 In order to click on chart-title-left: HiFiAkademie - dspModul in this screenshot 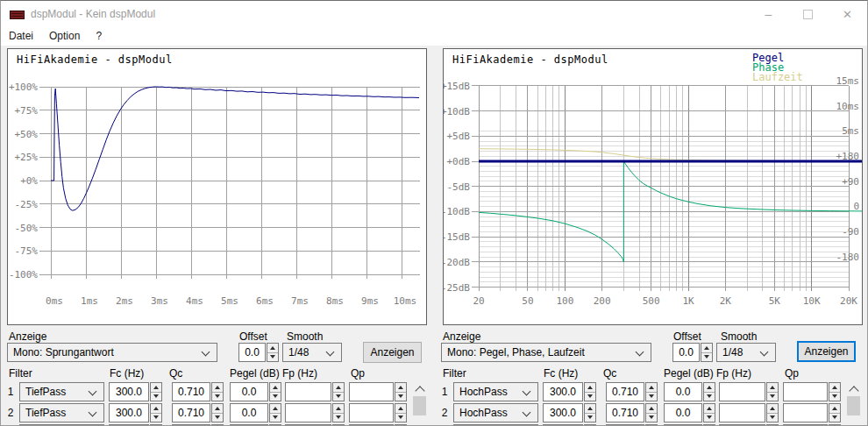, I will do `click(95, 60)`.